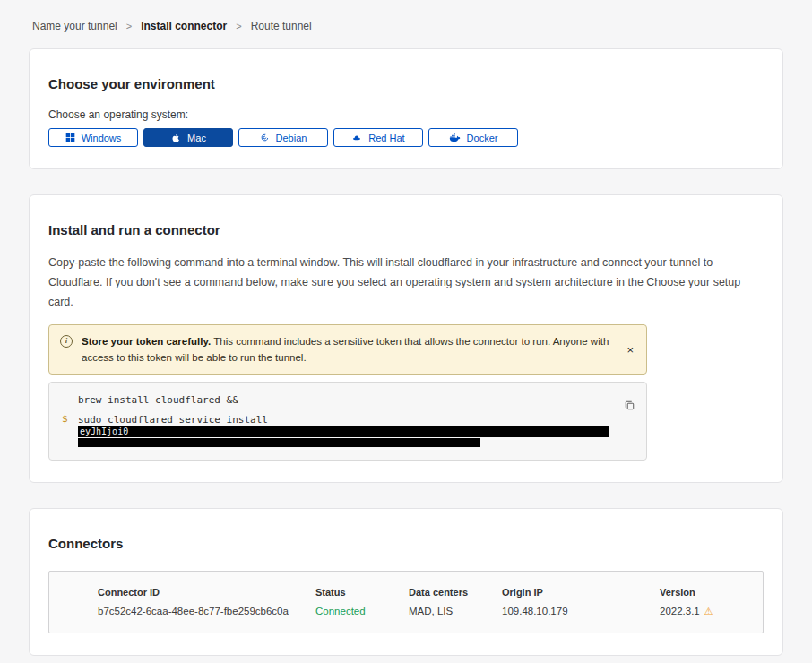  I want to click on command-line-1: brew install cloudflared &&, so click(344, 400).